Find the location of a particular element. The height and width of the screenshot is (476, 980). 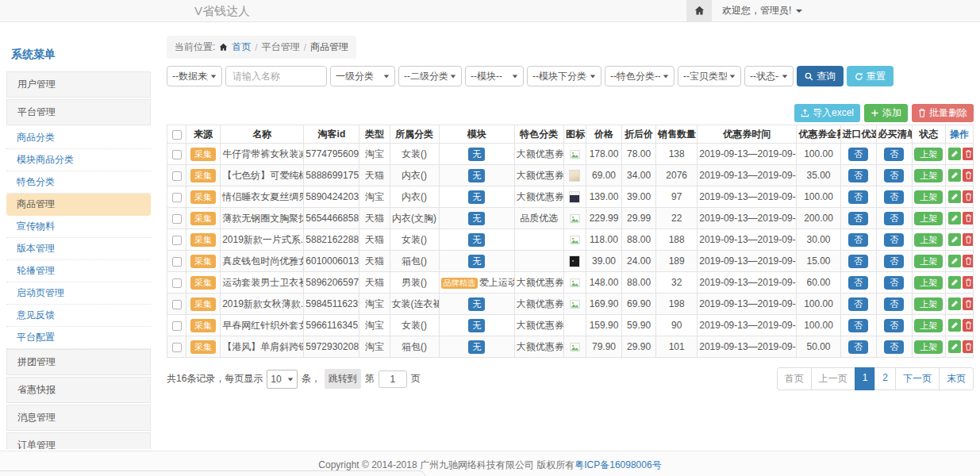

add-button: 添加 is located at coordinates (886, 113).